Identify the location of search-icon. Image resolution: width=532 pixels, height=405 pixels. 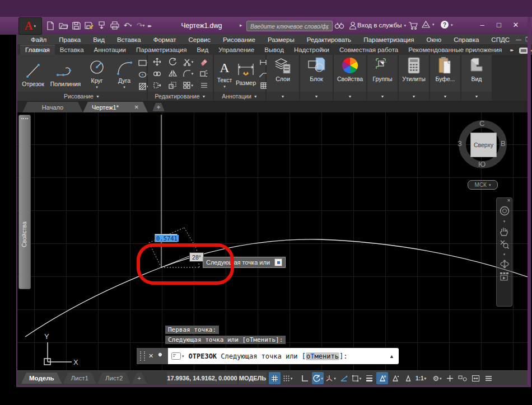
(339, 26).